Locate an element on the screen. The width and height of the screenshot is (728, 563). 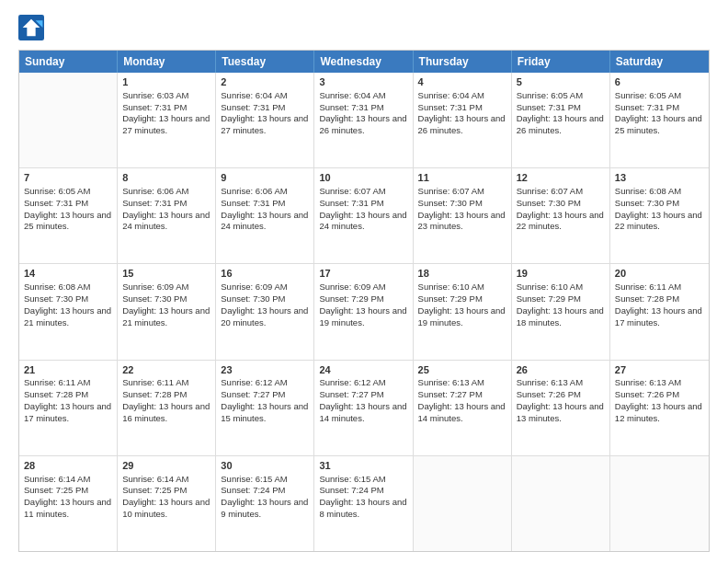
day-number: 20 is located at coordinates (660, 274).